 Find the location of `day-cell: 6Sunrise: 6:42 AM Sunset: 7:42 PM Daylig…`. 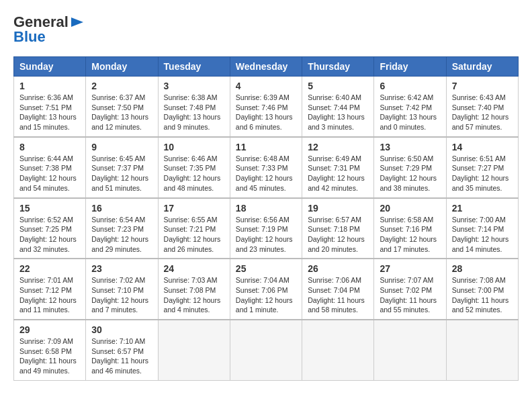

day-cell: 6Sunrise: 6:42 AM Sunset: 7:42 PM Daylig… is located at coordinates (410, 107).